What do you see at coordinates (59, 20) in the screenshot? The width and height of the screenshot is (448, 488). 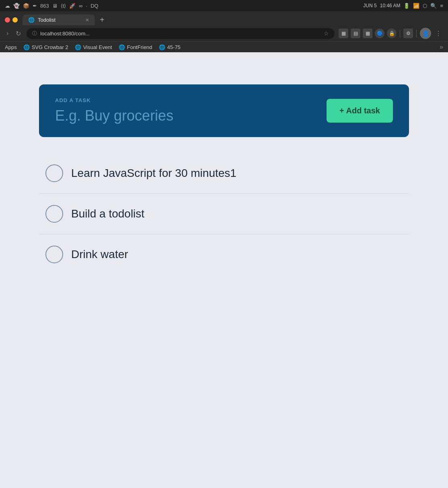 I see `active-tab: 🌐 Todolist ✕` at bounding box center [59, 20].